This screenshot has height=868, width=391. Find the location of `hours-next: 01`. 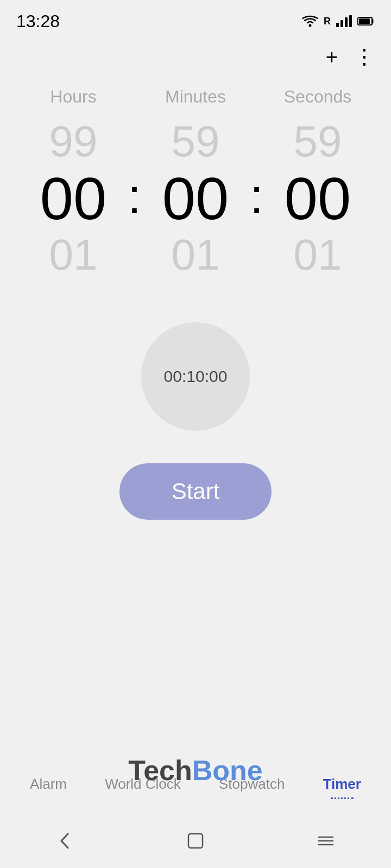

hours-next: 01 is located at coordinates (73, 255).